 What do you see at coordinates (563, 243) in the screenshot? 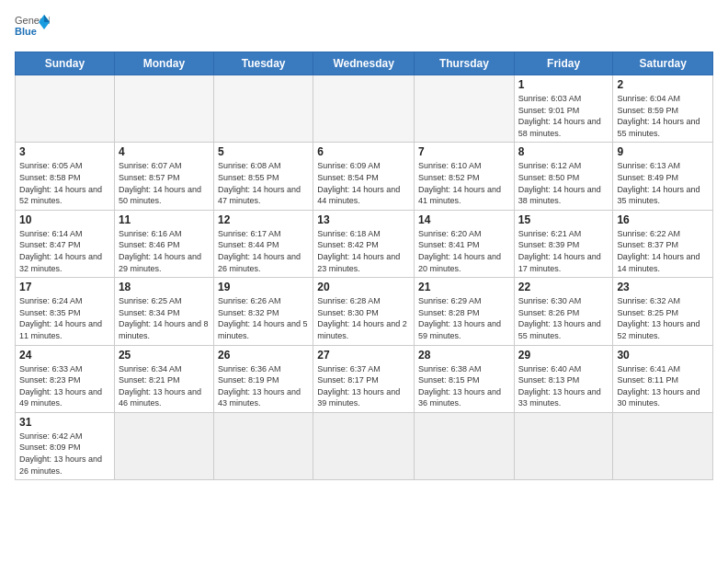
I see `calendar-cell: 15Sunrise: 6:21 AMSunset: 8:39 PMDayligh…` at bounding box center [563, 243].